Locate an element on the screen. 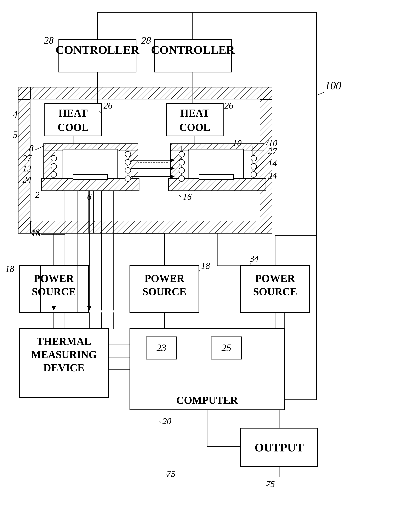  ref-27b: 27 is located at coordinates (273, 151).